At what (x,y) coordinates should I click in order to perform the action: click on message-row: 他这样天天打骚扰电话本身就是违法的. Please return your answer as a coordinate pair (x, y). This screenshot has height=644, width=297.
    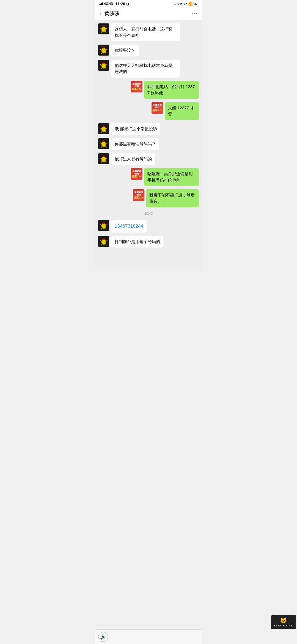
    Looking at the image, I should click on (148, 69).